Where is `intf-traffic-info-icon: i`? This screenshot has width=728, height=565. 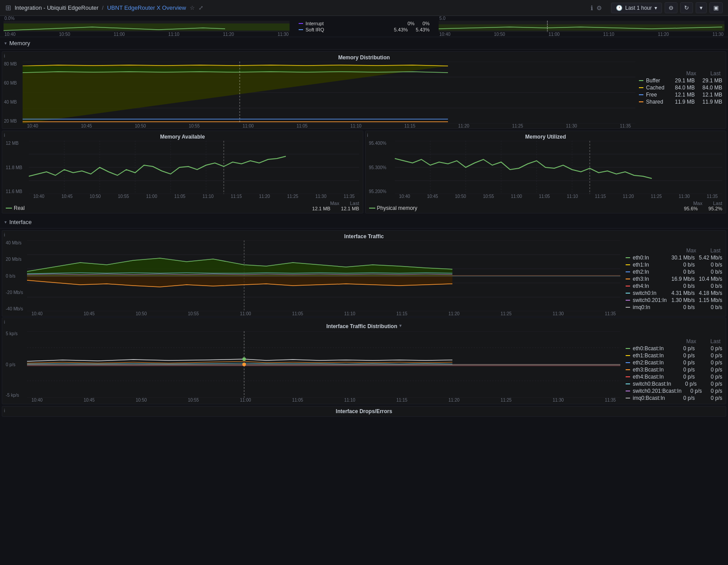 intf-traffic-info-icon: i is located at coordinates (4, 235).